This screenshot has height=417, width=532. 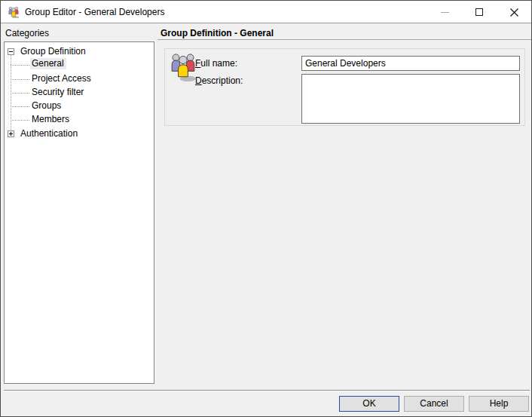 I want to click on full-name-input, so click(x=411, y=63).